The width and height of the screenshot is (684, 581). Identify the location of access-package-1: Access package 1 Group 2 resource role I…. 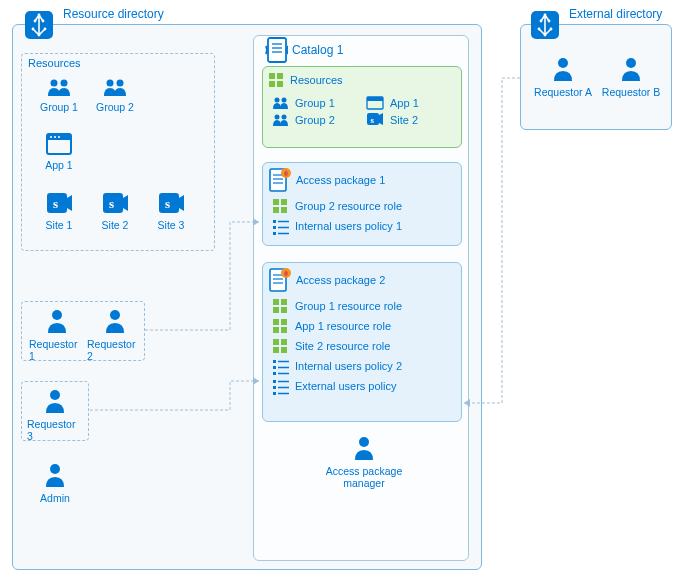
(362, 204).